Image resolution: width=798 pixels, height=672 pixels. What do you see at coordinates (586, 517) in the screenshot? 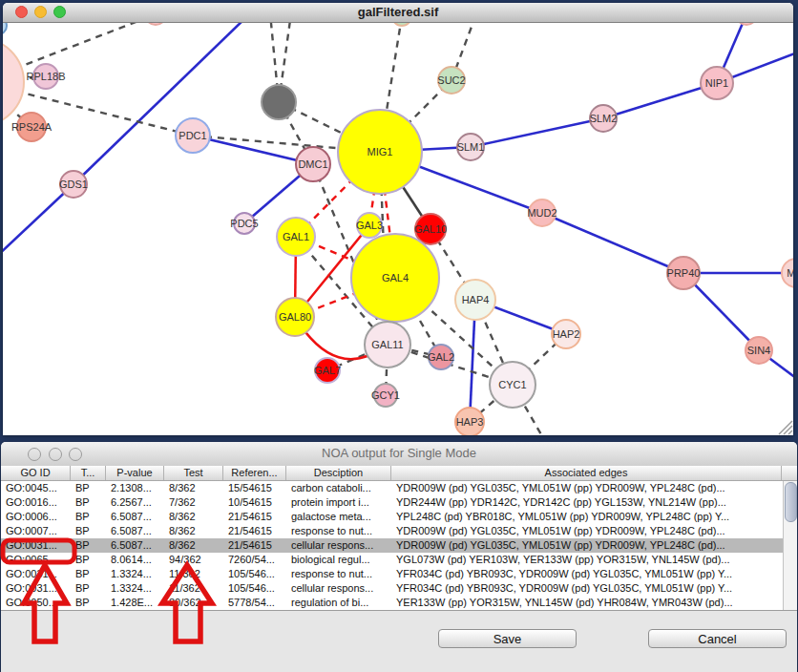
I see `cell-associated_edges: YPL248C (pd) YBR018C, YML051W (pp) YDR00…` at bounding box center [586, 517].